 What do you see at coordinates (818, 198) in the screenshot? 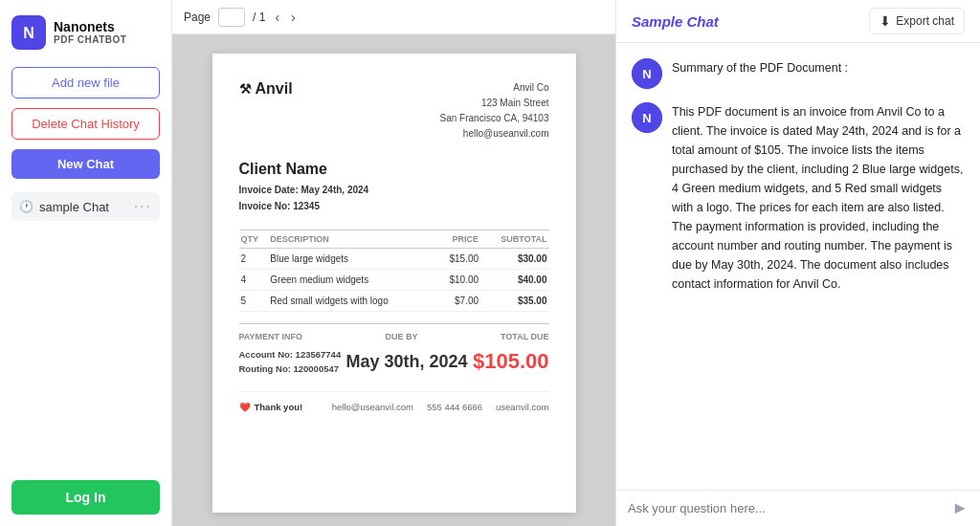
I see `message-text-2: This PDF document is an invoice from Anv…` at bounding box center [818, 198].